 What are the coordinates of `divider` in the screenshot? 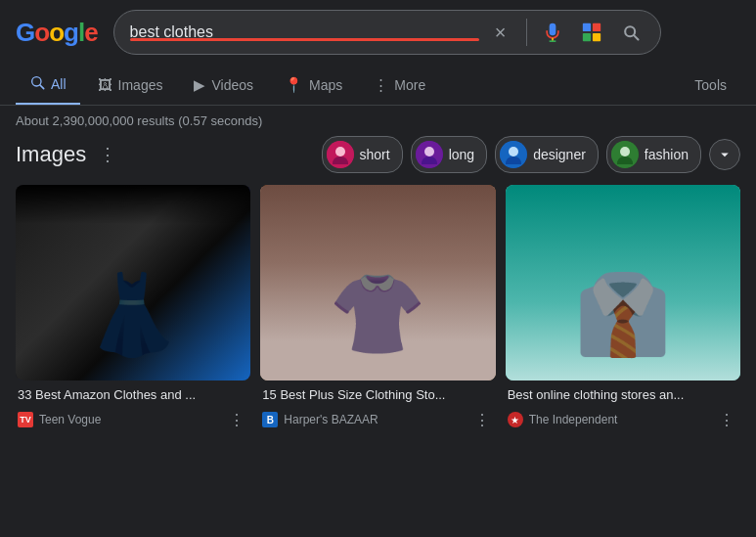 It's located at (526, 32).